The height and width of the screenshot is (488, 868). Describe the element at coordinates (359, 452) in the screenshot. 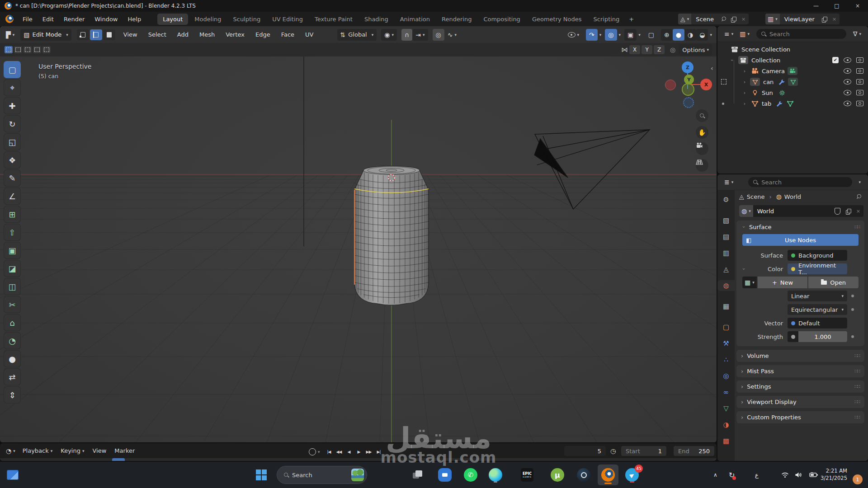

I see `play-button: ▶` at that location.